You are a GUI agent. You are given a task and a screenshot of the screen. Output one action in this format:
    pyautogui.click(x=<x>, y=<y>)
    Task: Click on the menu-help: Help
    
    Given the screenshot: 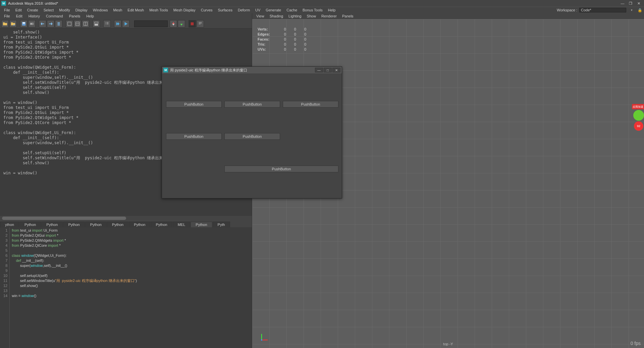 What is the action you would take?
    pyautogui.click(x=332, y=10)
    